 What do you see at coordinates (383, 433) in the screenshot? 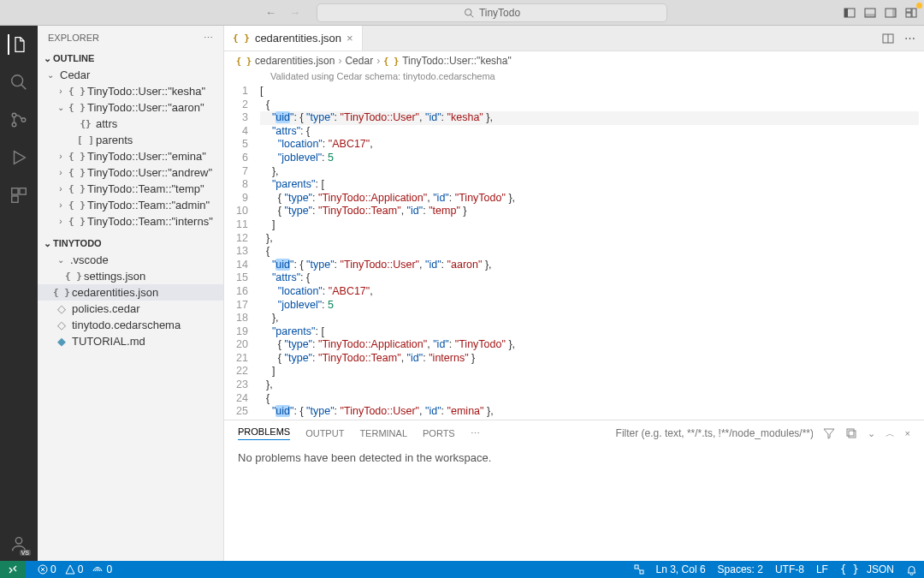
I see `panel-tab-terminal: TERMINAL` at bounding box center [383, 433].